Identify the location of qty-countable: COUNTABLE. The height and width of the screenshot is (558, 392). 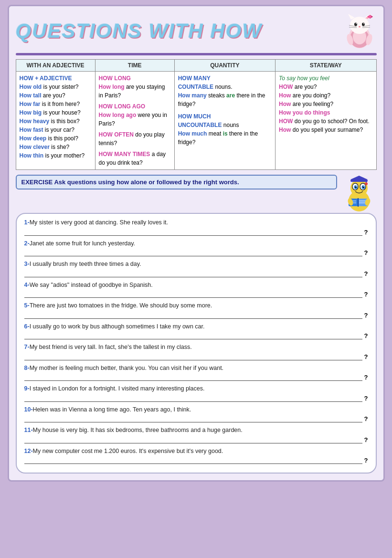
(196, 87).